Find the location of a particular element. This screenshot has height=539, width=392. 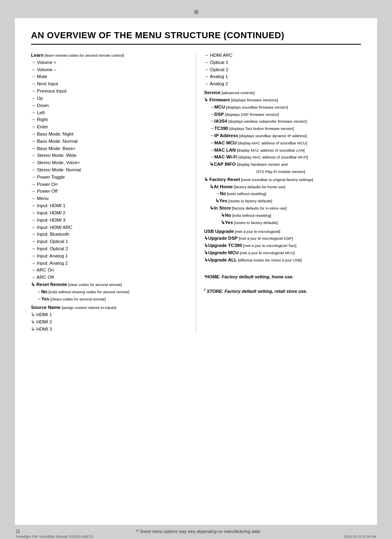

upgrade-tc390: ↳Upgrade TC390 [met à jour le micrologic… is located at coordinates (283, 246).